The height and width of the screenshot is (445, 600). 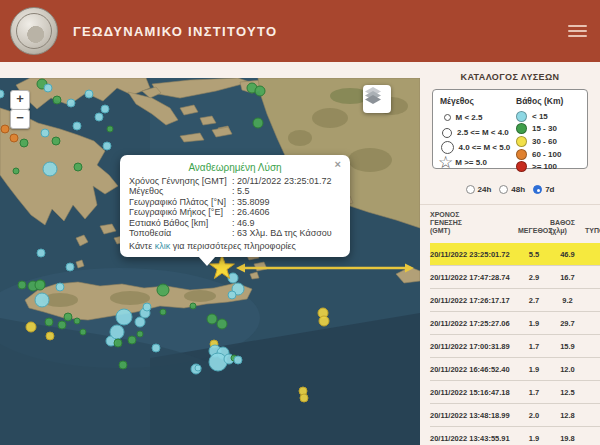 What do you see at coordinates (534, 278) in the screenshot?
I see `table-cell: 2.9` at bounding box center [534, 278].